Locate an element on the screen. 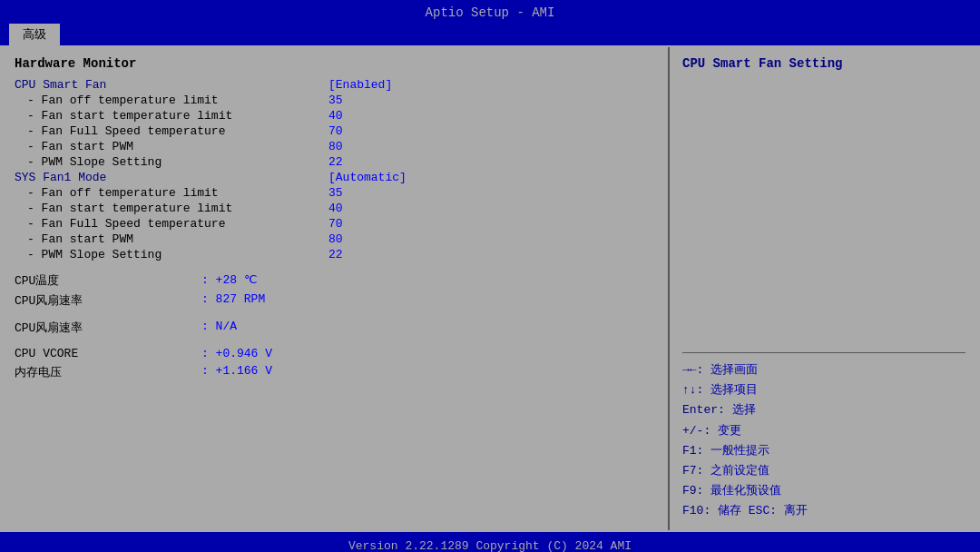  divider1 is located at coordinates (335, 268).